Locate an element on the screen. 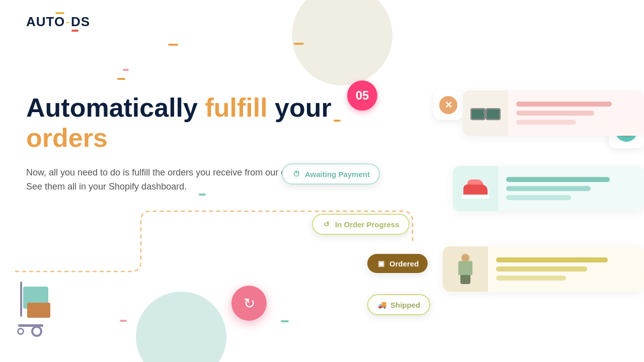 This screenshot has height=362, width=644. person-legs is located at coordinates (465, 280).